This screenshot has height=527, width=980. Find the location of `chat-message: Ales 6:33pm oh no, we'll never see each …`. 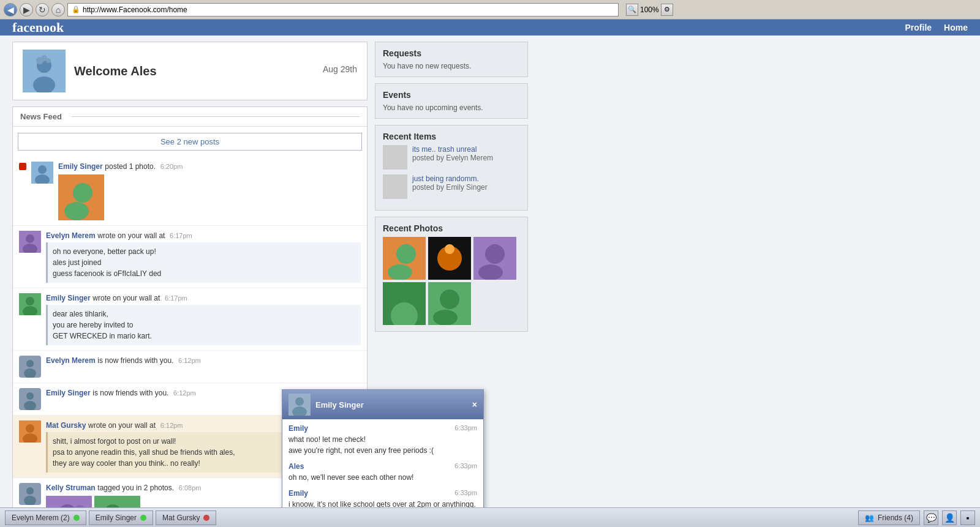

chat-message: Ales 6:33pm oh no, we'll never see each … is located at coordinates (383, 473).